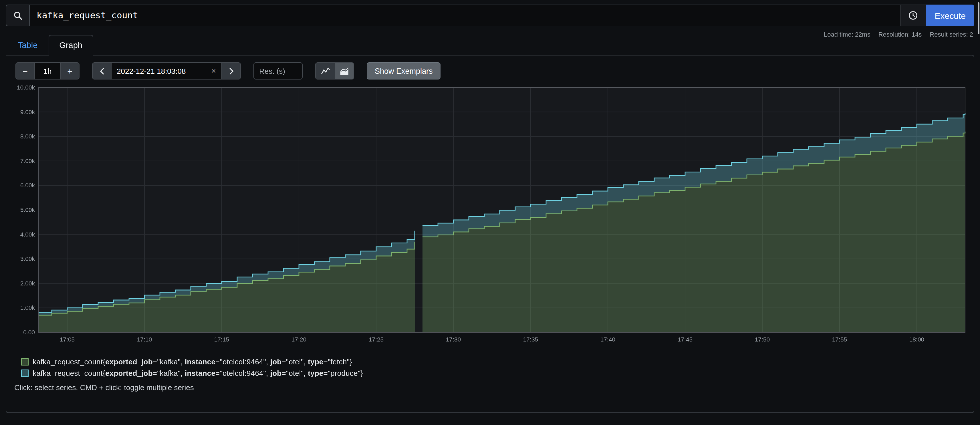  Describe the element at coordinates (404, 71) in the screenshot. I see `show-exemplars-button: Show Exemplars` at that location.